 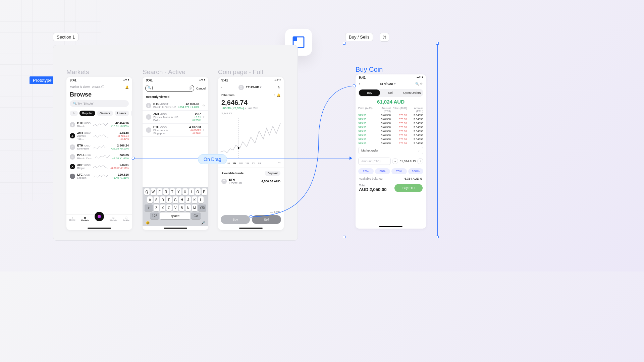 What do you see at coordinates (201, 88) in the screenshot?
I see `cancel-link: Cancel` at bounding box center [201, 88].